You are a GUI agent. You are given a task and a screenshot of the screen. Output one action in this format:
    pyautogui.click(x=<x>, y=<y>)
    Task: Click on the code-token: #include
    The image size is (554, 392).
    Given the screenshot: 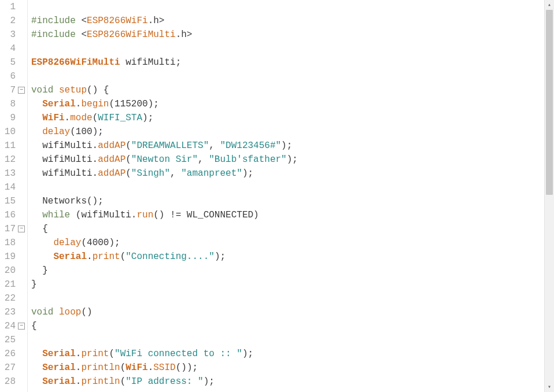 What is the action you would take?
    pyautogui.click(x=56, y=21)
    